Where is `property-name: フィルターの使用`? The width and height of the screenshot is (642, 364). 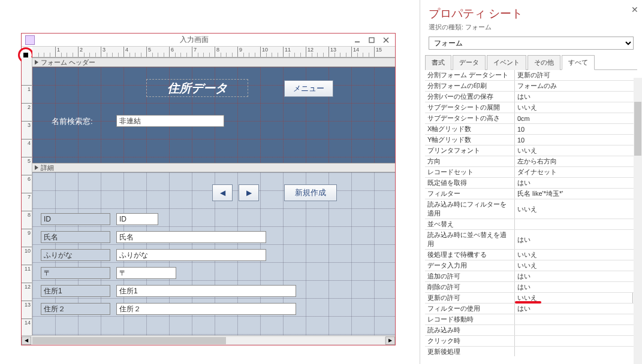 property-name: フィルターの使用 is located at coordinates (470, 309).